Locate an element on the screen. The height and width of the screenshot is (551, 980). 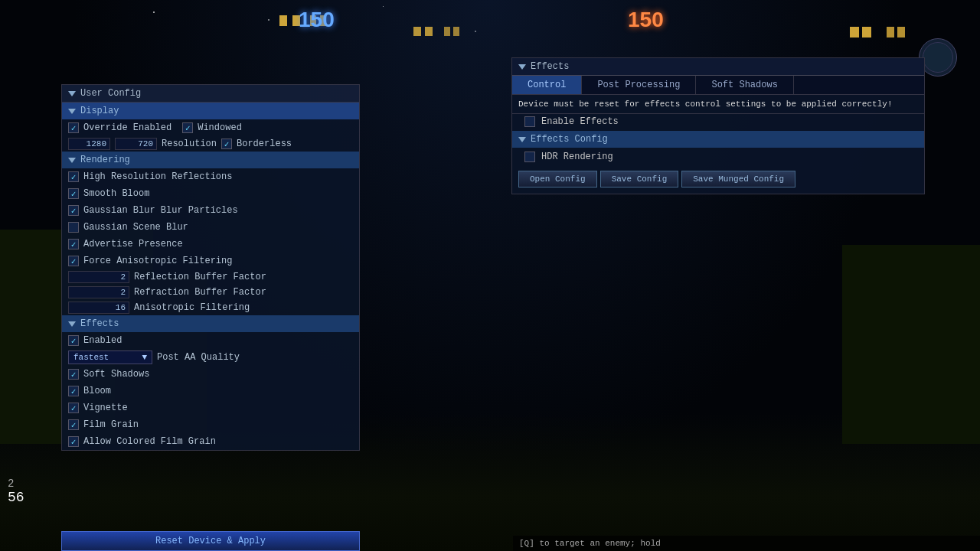
effects-item-4: Allow Colored Film Grain is located at coordinates (211, 442).